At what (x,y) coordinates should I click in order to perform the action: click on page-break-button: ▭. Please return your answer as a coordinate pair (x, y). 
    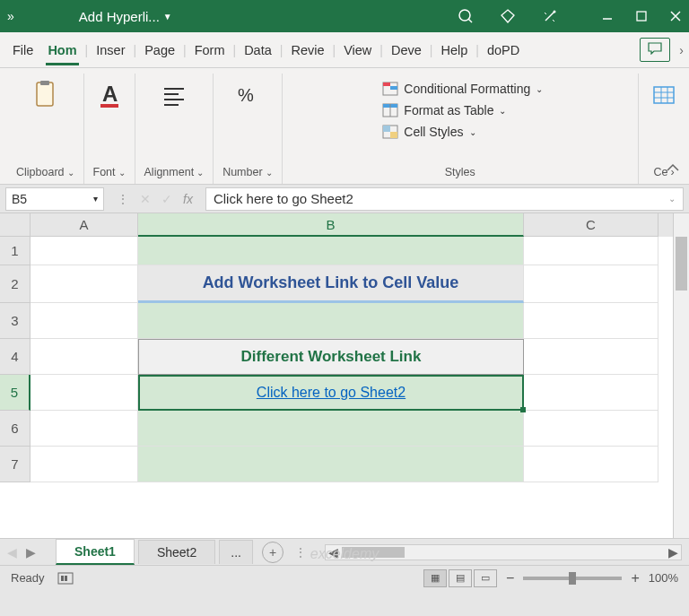
    Looking at the image, I should click on (485, 578).